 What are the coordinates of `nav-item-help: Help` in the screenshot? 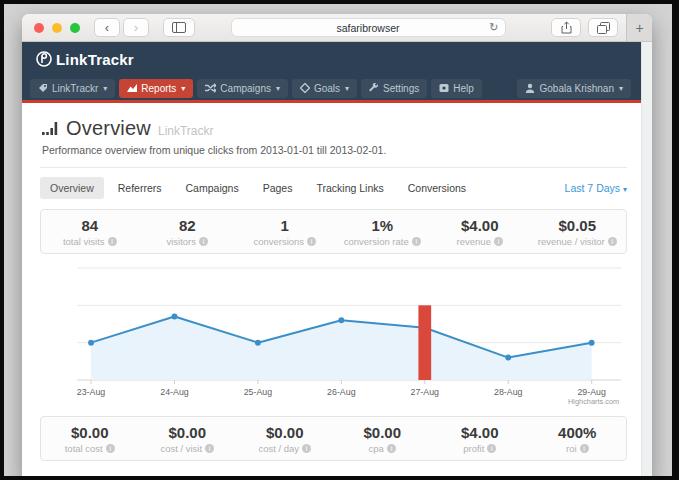 It's located at (456, 88).